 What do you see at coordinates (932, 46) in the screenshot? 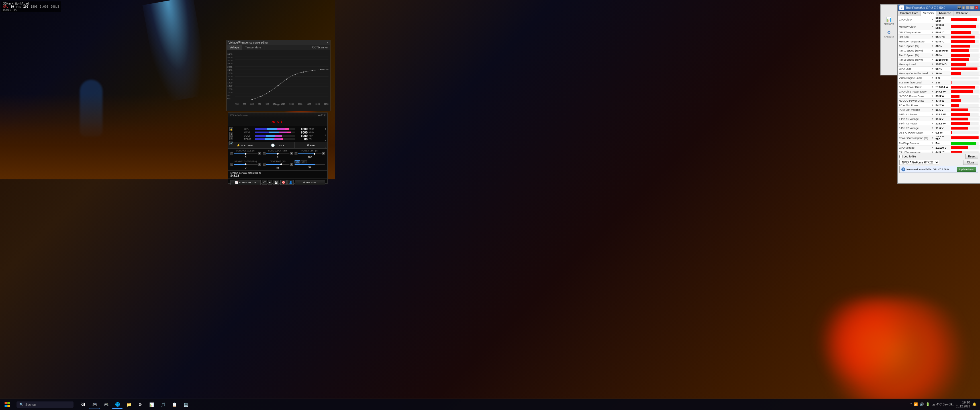
I see `fan1-pct-arrow: ▼` at bounding box center [932, 46].